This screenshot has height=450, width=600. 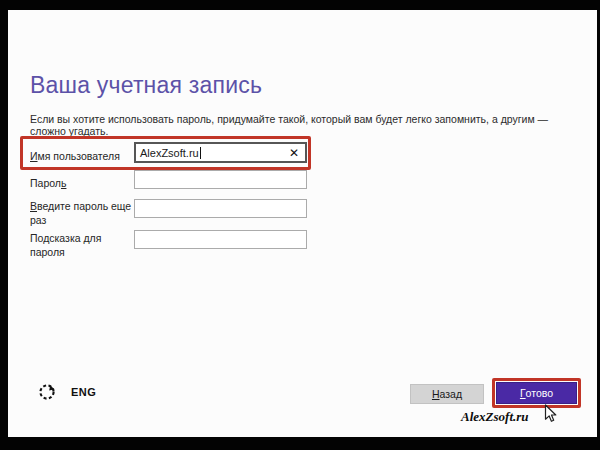 What do you see at coordinates (81, 156) in the screenshot?
I see `username-label: Имя пользователя` at bounding box center [81, 156].